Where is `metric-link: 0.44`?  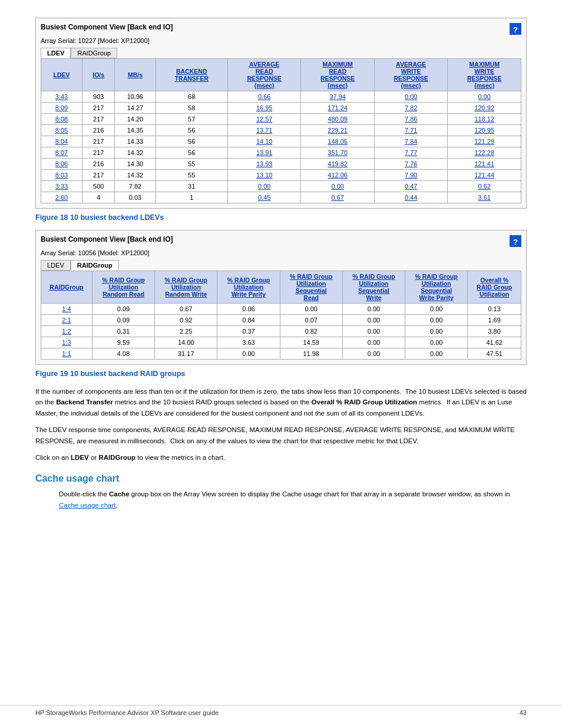
metric-link: 0.44 is located at coordinates (411, 197).